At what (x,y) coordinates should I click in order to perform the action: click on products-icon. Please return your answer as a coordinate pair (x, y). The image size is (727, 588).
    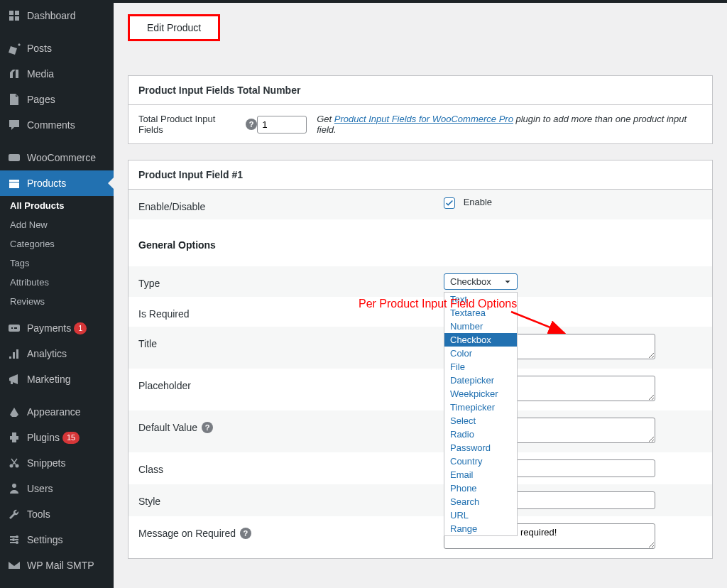
    Looking at the image, I should click on (14, 183).